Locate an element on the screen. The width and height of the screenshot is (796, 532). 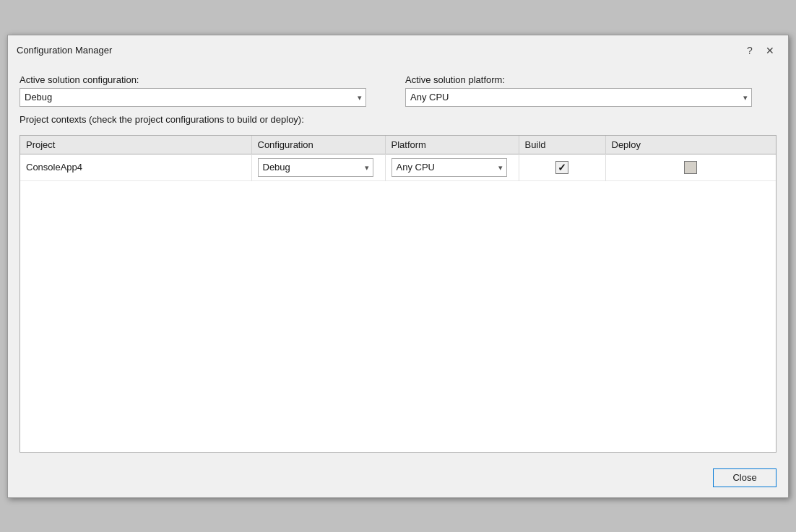
header-deploy: Deploy is located at coordinates (691, 145).